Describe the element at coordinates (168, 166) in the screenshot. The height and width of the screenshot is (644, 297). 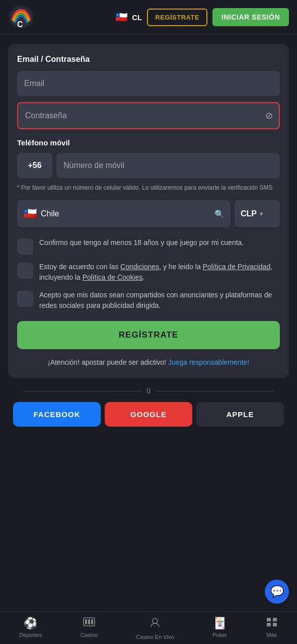
I see `phone-input` at that location.